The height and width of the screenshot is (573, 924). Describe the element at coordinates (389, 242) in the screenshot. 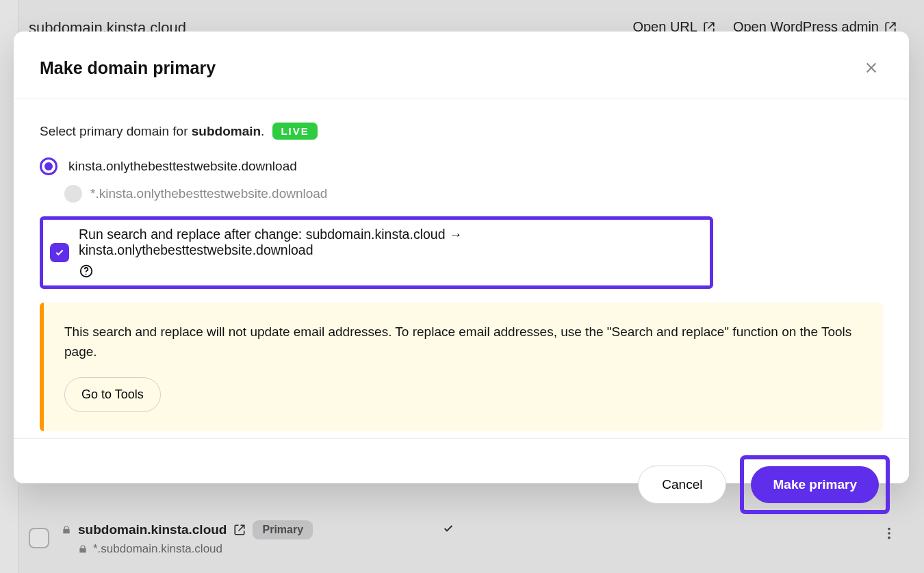

I see `search-replace-label: Run search and replace after change: sub…` at that location.